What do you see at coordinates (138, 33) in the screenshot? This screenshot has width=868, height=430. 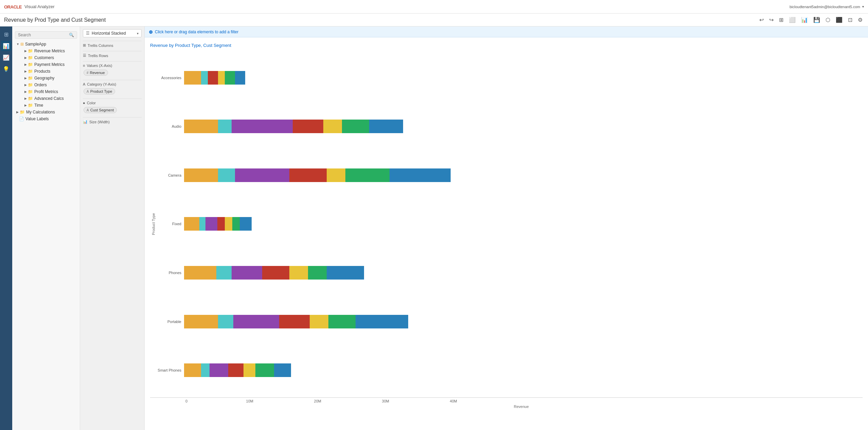 I see `dropdown-arrow-icon: ▾` at bounding box center [138, 33].